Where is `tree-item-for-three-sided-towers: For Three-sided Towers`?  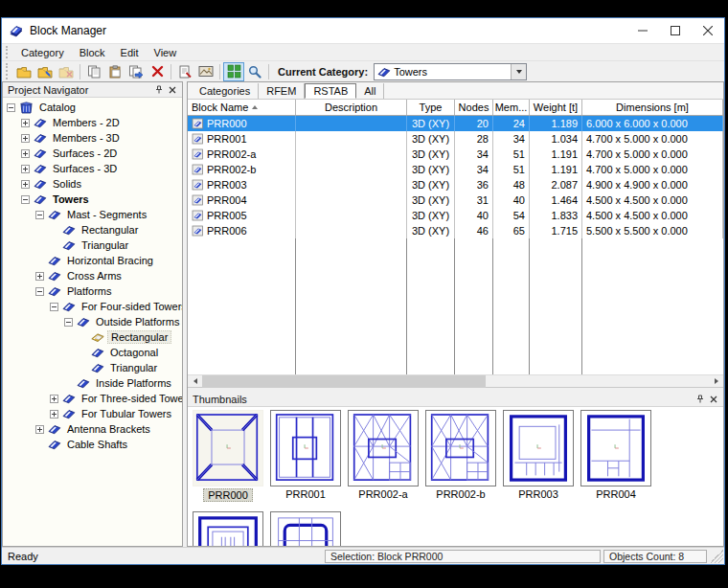 tree-item-for-three-sided-towers: For Three-sided Towers is located at coordinates (92, 398).